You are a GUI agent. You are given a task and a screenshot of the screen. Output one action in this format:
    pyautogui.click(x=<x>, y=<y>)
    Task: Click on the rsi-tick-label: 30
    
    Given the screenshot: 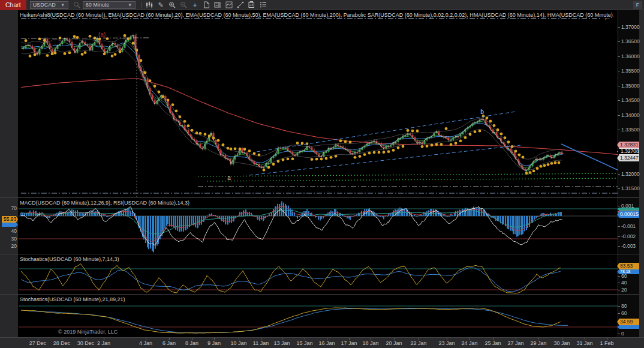 What is the action you would take?
    pyautogui.click(x=10, y=239)
    